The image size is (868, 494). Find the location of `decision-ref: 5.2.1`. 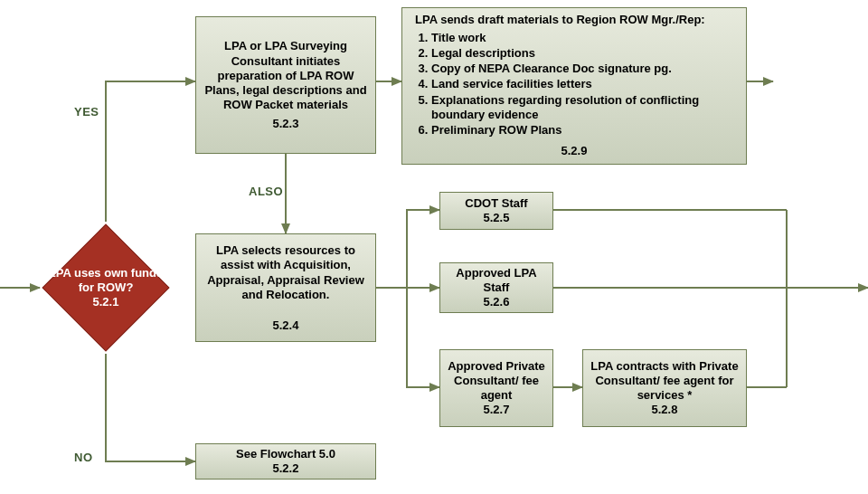

decision-ref: 5.2.1 is located at coordinates (107, 302).